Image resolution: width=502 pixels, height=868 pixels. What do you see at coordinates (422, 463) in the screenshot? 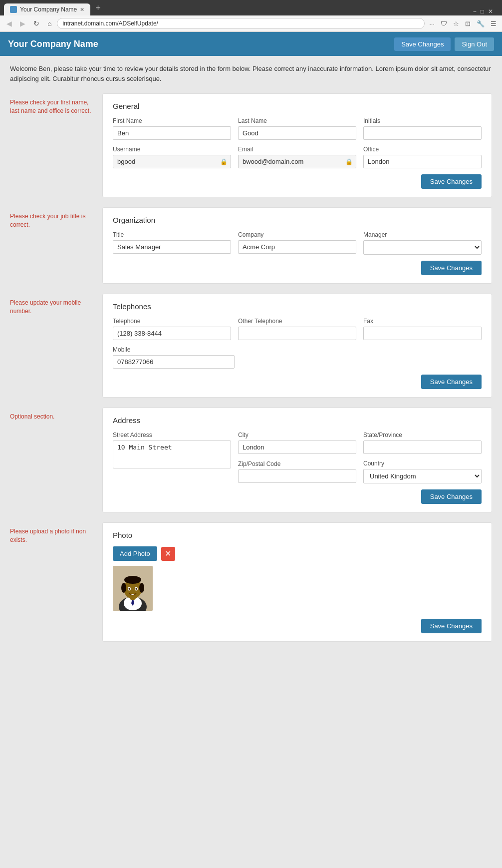
I see `country-label: Country` at bounding box center [422, 463].